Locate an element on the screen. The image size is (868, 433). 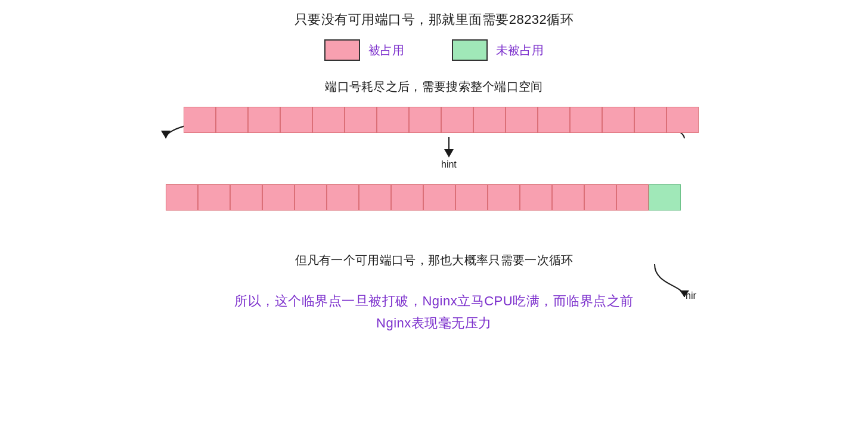
hint-arrow-top is located at coordinates (449, 153).